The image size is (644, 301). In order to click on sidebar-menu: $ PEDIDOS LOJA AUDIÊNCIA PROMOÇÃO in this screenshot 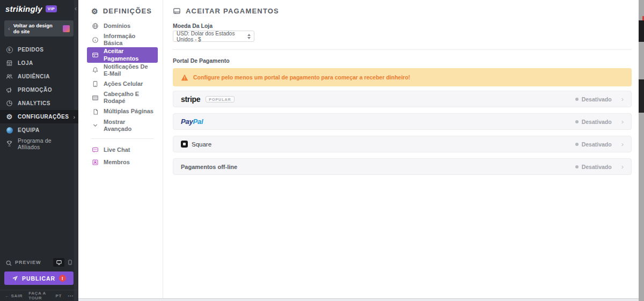, I will do `click(39, 97)`.